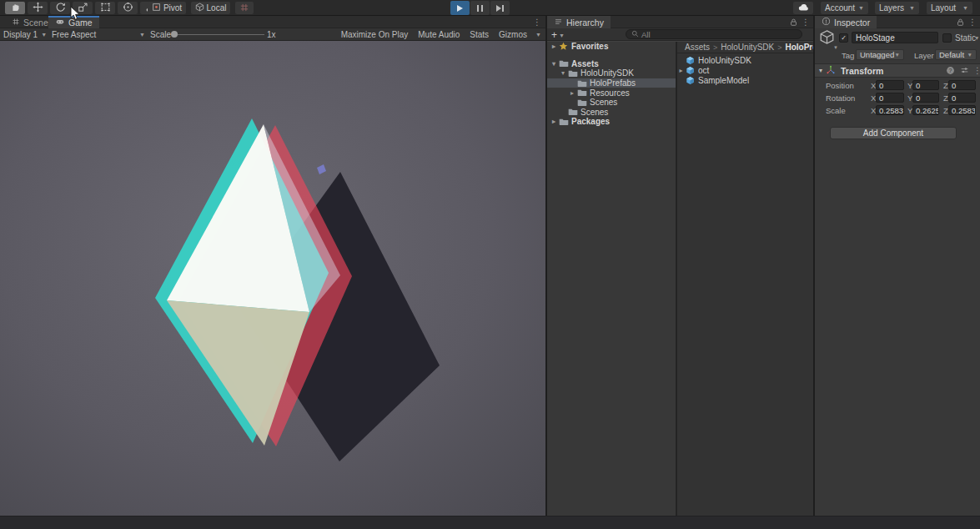 The width and height of the screenshot is (980, 529). Describe the element at coordinates (926, 110) in the screenshot. I see `scale-y-field: 0.2625` at that location.